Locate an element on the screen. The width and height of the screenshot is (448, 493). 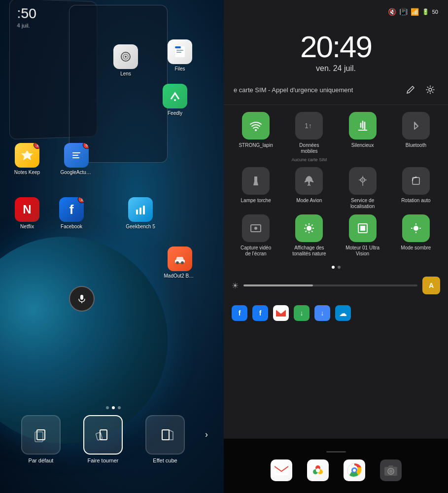
notes-app: 1 Notes Keep is located at coordinates (27, 159).